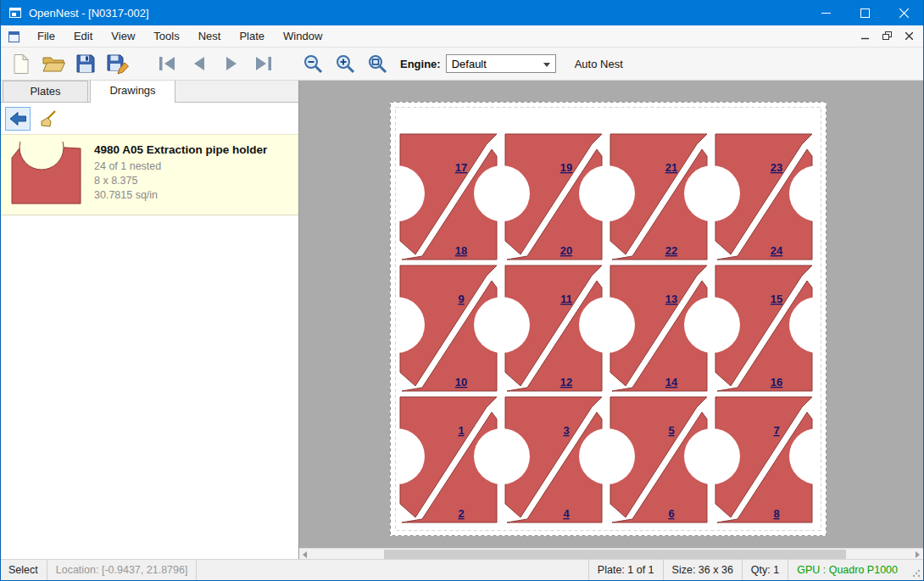 The width and height of the screenshot is (924, 581). Describe the element at coordinates (776, 382) in the screenshot. I see `part-number: 16` at that location.